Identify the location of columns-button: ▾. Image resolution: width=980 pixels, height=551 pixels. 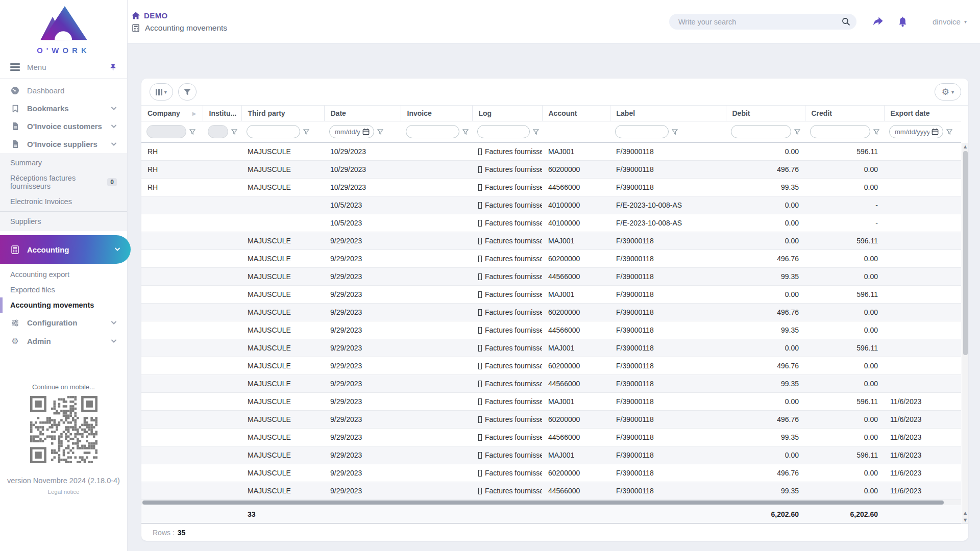
(161, 92).